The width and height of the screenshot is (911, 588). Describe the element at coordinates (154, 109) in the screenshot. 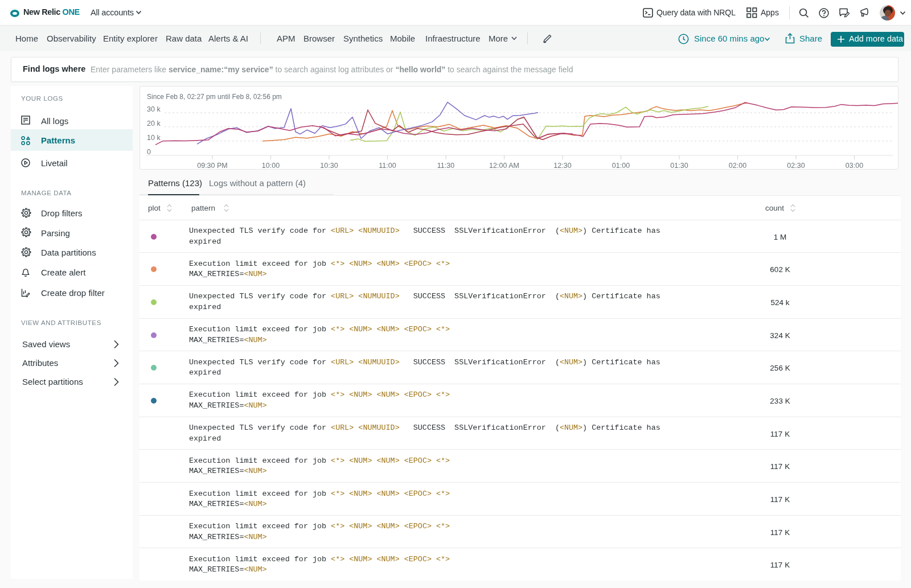

I see `svg-text: 30 k` at that location.